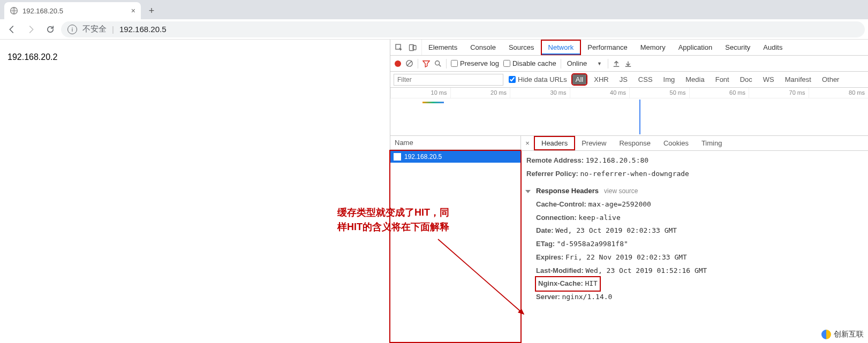  I want to click on filter-input, so click(449, 80).